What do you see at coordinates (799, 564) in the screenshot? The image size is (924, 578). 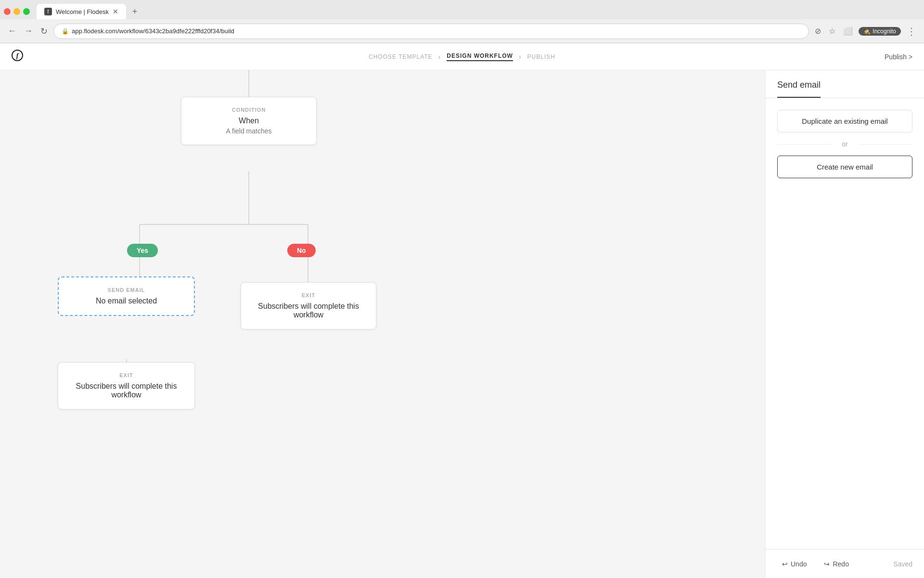 I see `undo-label: Undo` at bounding box center [799, 564].